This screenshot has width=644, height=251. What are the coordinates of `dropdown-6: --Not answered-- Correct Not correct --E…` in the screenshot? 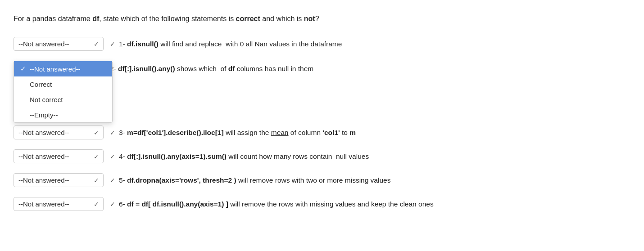 It's located at (59, 204).